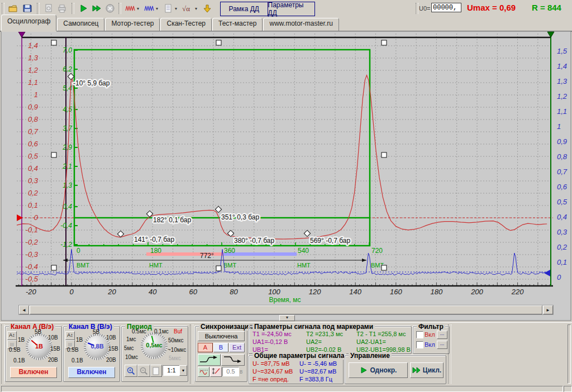  Describe the element at coordinates (272, 342) in the screenshot. I see `param-value: UA1=-0,12 В` at that location.